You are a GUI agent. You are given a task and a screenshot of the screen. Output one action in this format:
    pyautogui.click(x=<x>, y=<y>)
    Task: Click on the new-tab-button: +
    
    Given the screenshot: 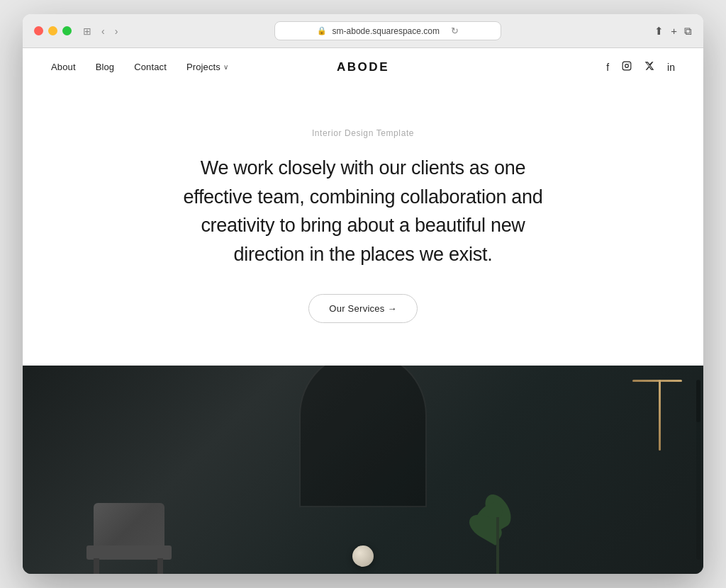 What is the action you would take?
    pyautogui.click(x=674, y=31)
    